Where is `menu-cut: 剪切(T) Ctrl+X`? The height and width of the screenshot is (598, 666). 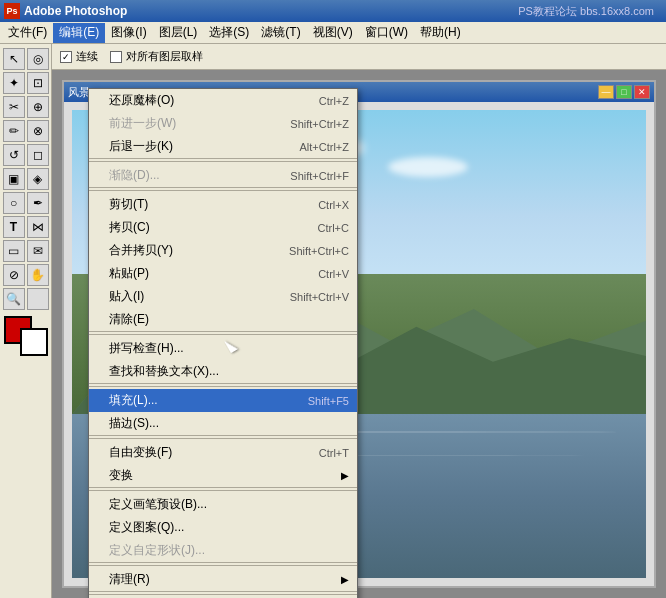
menu-cut: 剪切(T) Ctrl+X is located at coordinates (223, 204).